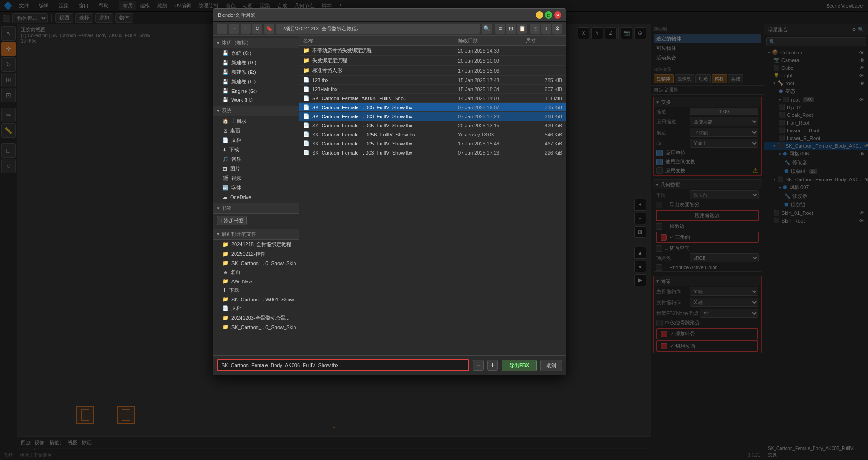 This screenshot has width=868, height=460. I want to click on footer-minus: −, so click(478, 365).